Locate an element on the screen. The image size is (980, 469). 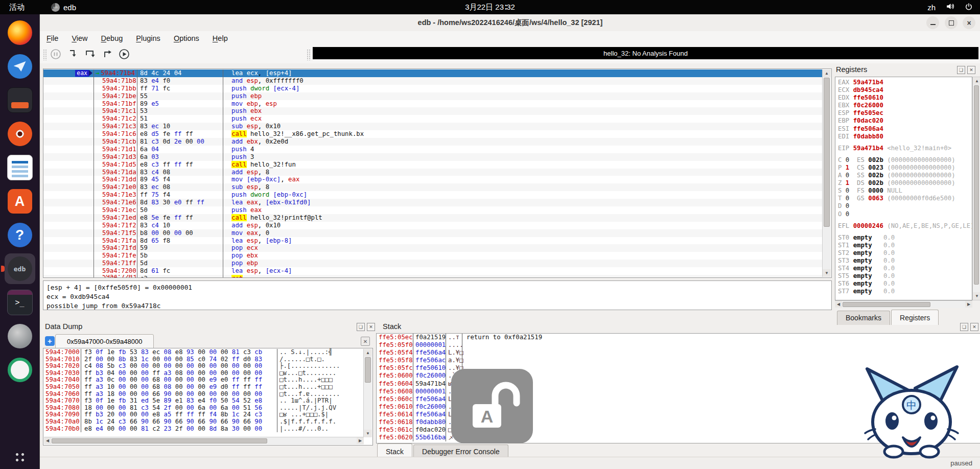
pause-button is located at coordinates (56, 54).